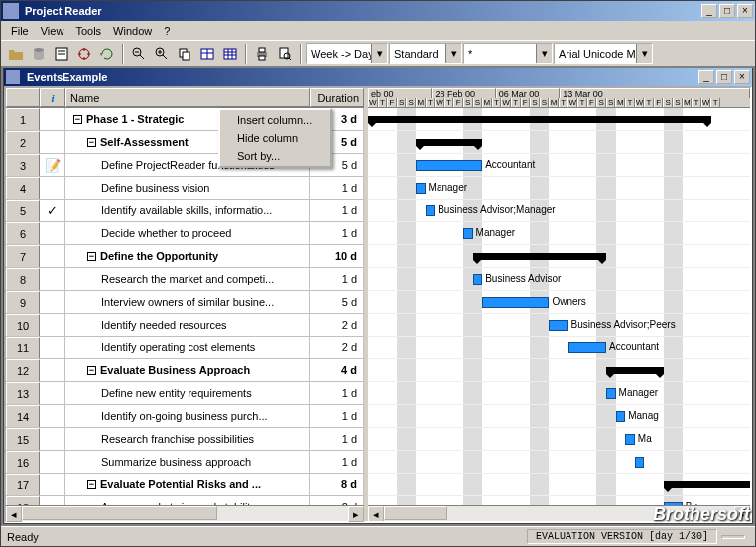 This screenshot has width=756, height=547. What do you see at coordinates (188, 393) in the screenshot?
I see `task-name-cell: Define new entity requirements` at bounding box center [188, 393].